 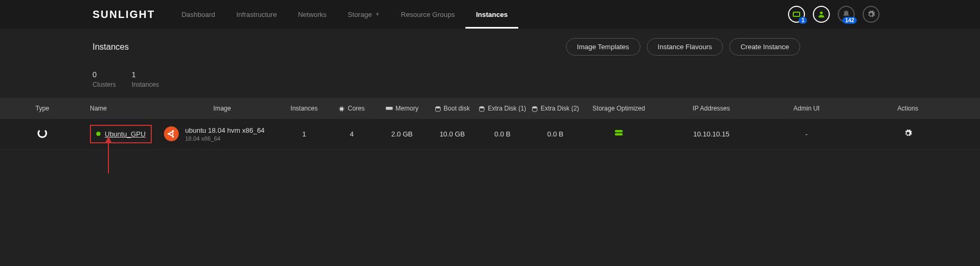 I want to click on cell-boot: 10.0 GB, so click(x=452, y=134).